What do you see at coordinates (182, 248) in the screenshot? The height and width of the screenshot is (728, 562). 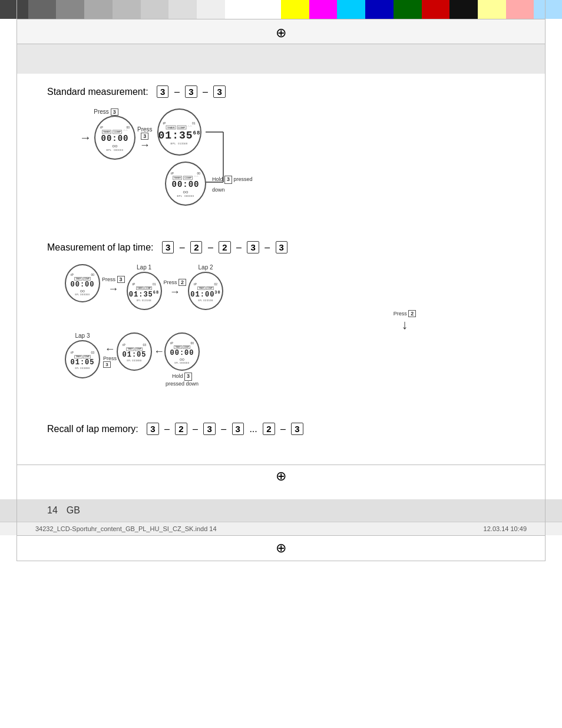 I see `lap-dash1: –` at bounding box center [182, 248].